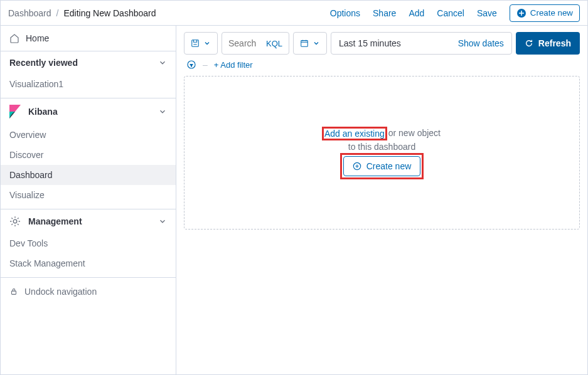 This screenshot has width=588, height=375. Describe the element at coordinates (88, 63) in the screenshot. I see `recently-viewed-header: Recently viewed` at that location.